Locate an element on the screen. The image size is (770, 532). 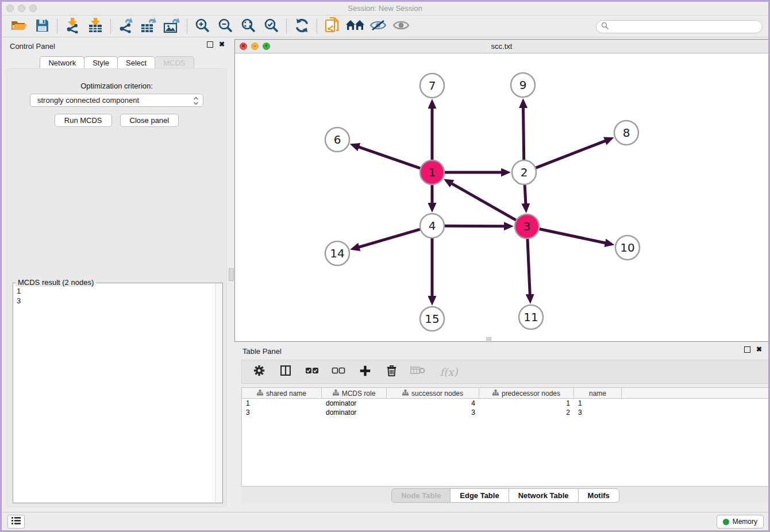
task-history-button is located at coordinates (16, 522).